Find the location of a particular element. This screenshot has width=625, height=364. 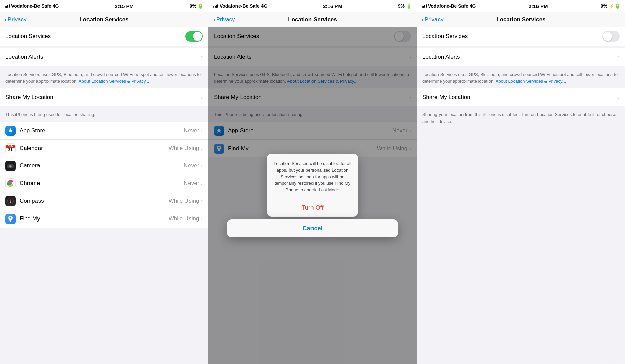

toggle-label-1: Location Services is located at coordinates (95, 36).